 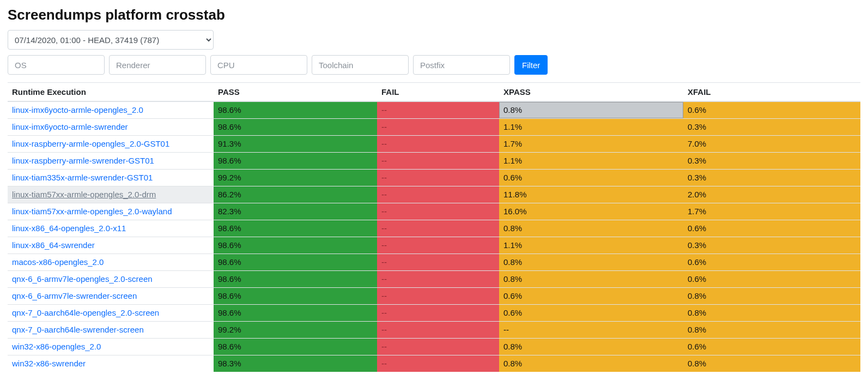 I want to click on runtime-link: linux-tiam335x-armle-swrender-GST01, so click(x=82, y=178).